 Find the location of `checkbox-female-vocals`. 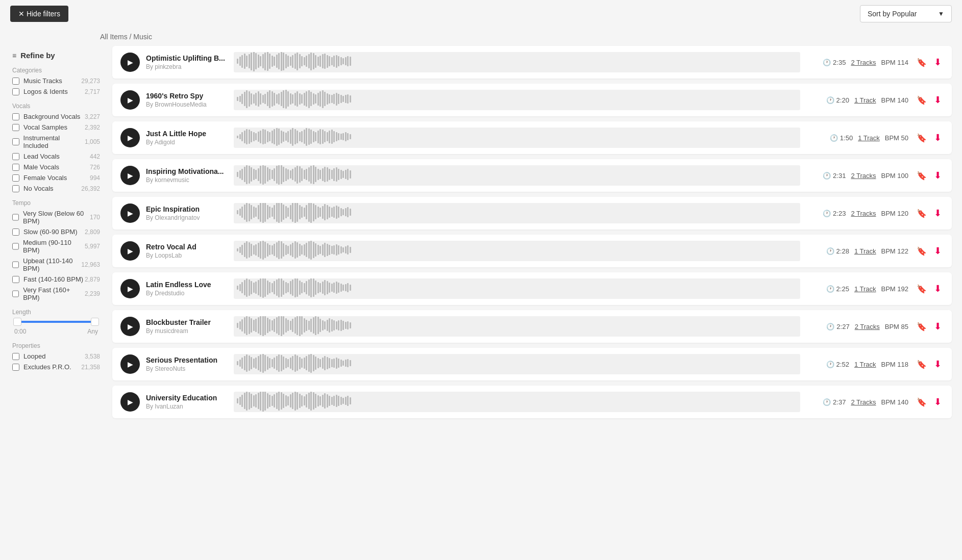

checkbox-female-vocals is located at coordinates (16, 178).